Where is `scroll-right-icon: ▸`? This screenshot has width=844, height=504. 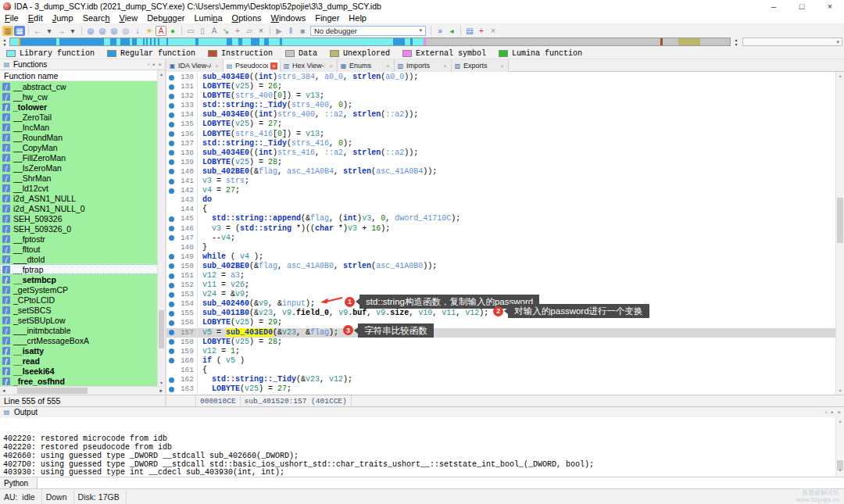 scroll-right-icon: ▸ is located at coordinates (161, 391).